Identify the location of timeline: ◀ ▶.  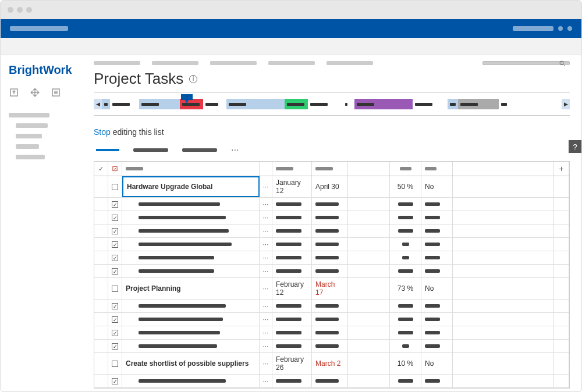
(332, 104).